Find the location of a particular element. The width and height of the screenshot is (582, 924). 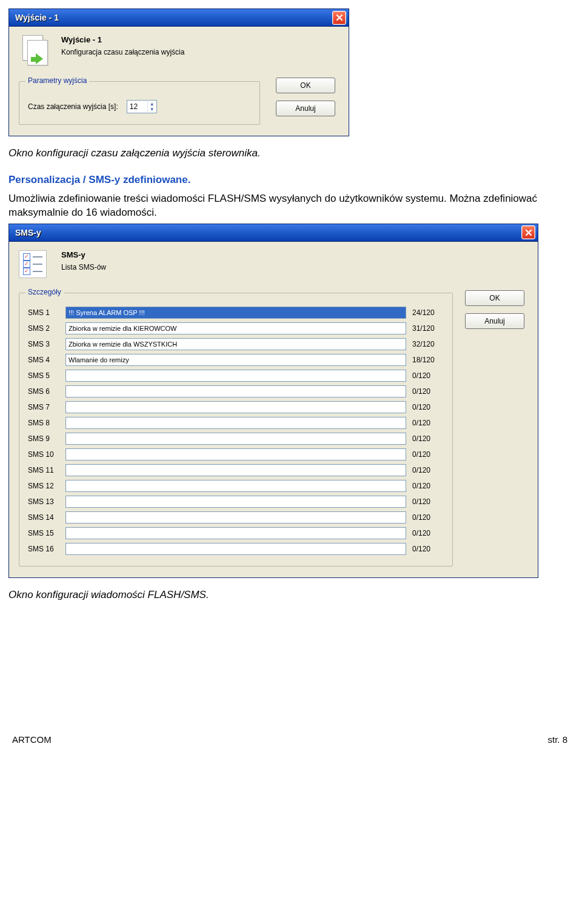

header-title: Wyjście - 1 is located at coordinates (122, 40).